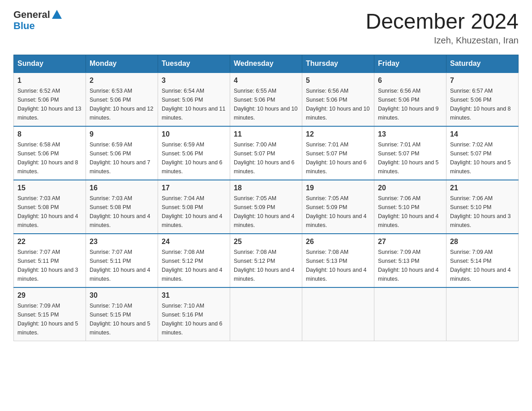 The image size is (532, 411). Describe the element at coordinates (410, 134) in the screenshot. I see `day-number: 13` at that location.